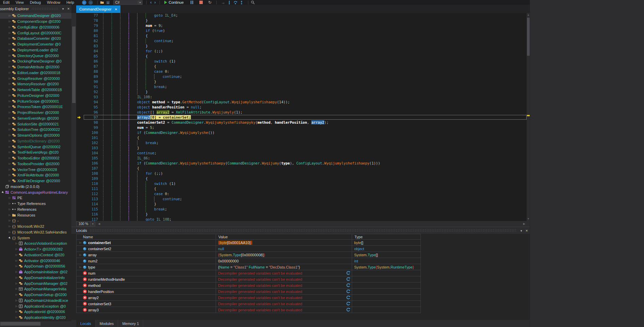  What do you see at coordinates (301, 71) in the screenshot?
I see `code-line: 88case 0:` at bounding box center [301, 71].